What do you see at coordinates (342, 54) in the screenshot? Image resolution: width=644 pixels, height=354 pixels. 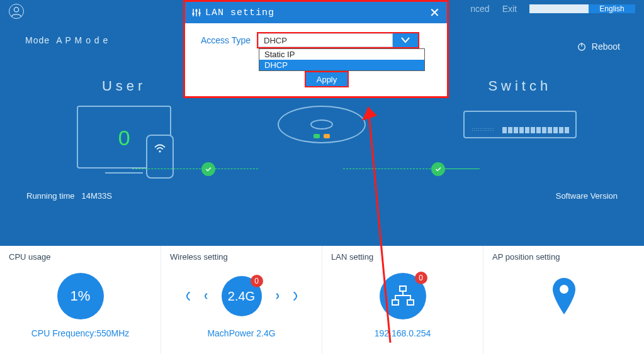 I see `option-static-ip: Static IP` at bounding box center [342, 54].